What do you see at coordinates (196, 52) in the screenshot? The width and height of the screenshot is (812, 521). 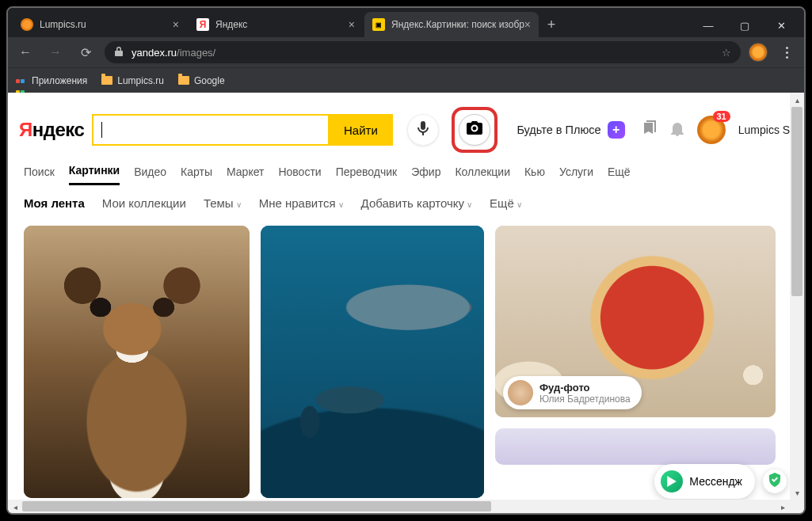 I see `url-path: /images/` at bounding box center [196, 52].